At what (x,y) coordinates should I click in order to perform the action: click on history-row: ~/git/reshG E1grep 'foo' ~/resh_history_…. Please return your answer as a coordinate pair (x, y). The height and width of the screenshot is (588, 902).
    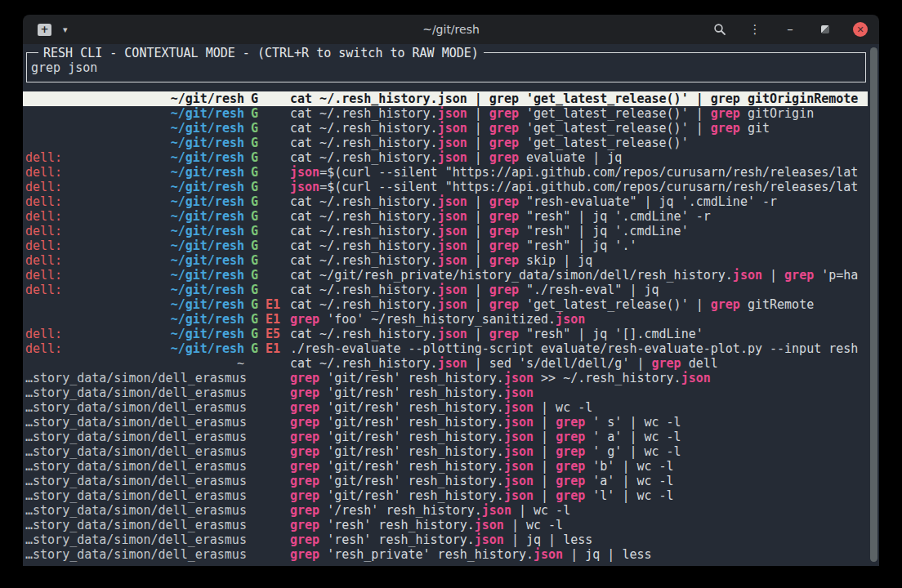
    Looking at the image, I should click on (445, 319).